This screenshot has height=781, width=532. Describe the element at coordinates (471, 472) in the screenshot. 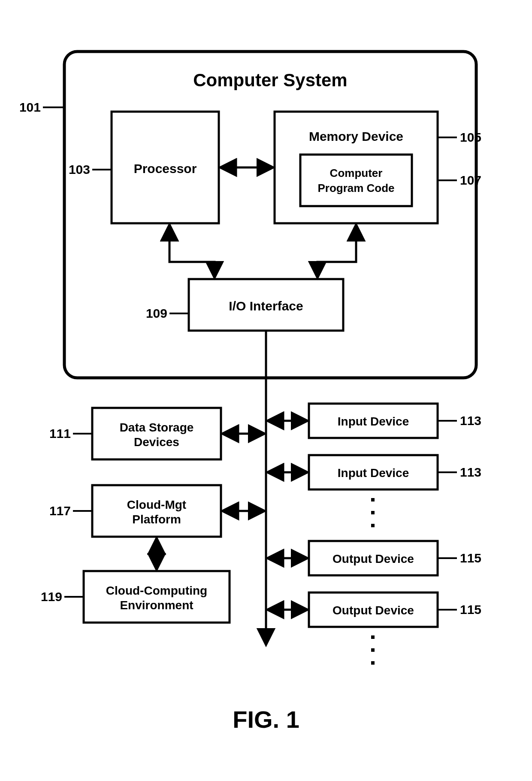

I see `ref-113b: 113` at that location.